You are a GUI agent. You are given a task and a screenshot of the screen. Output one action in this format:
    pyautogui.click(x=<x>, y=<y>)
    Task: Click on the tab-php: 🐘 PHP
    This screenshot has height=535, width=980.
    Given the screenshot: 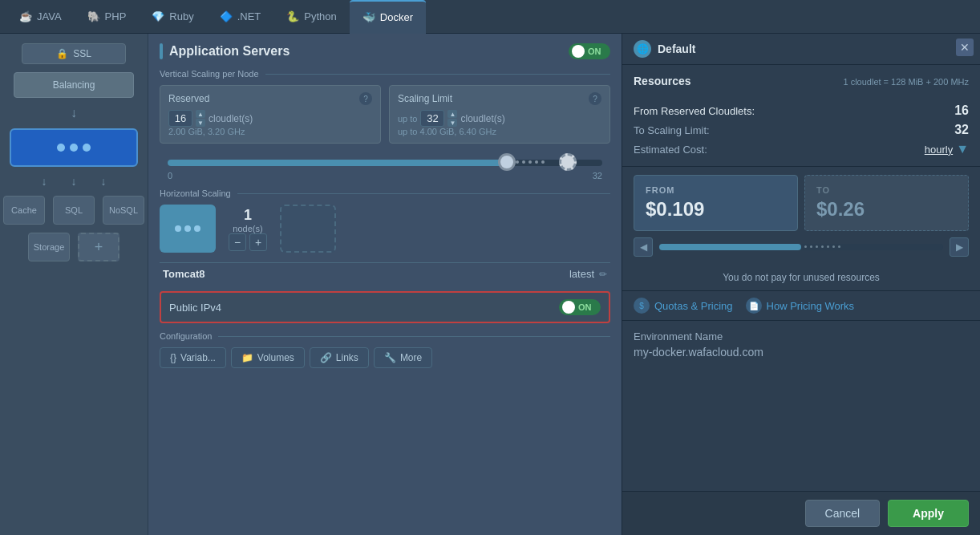 What is the action you would take?
    pyautogui.click(x=107, y=17)
    